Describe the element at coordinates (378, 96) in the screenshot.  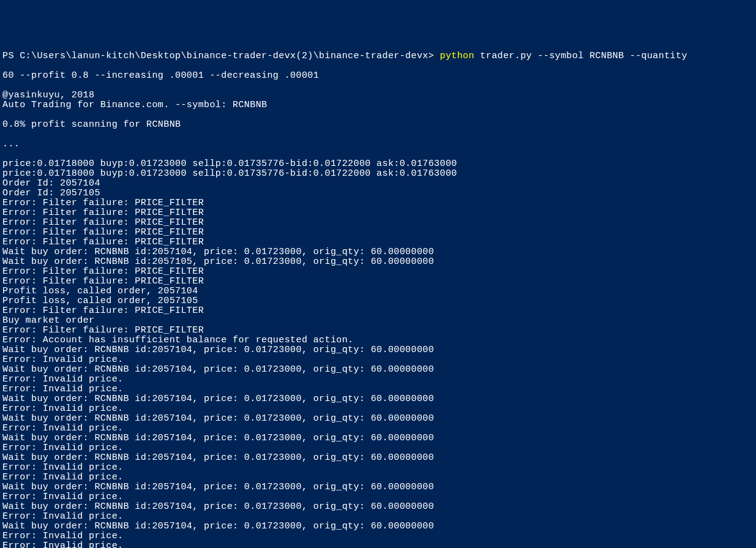
I see `output-line: @yasinkuyu, 2018` at that location.